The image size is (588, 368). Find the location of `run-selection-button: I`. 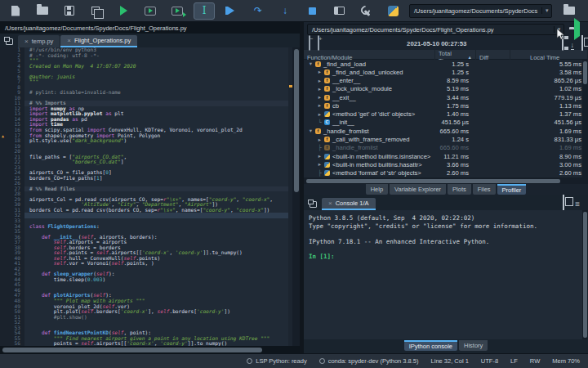

run-selection-button: I is located at coordinates (204, 11).